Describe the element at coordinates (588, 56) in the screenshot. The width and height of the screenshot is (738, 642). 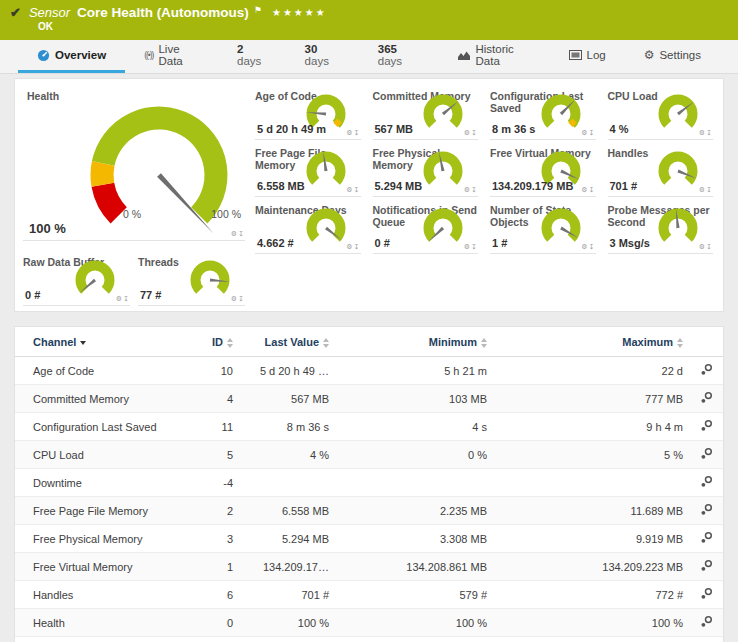
I see `tab-log: Log` at that location.